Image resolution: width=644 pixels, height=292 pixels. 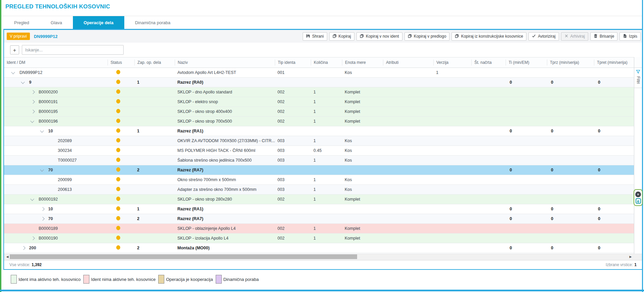 What do you see at coordinates (574, 36) in the screenshot?
I see `arhiviraj-button: Arhiviraj` at bounding box center [574, 36].